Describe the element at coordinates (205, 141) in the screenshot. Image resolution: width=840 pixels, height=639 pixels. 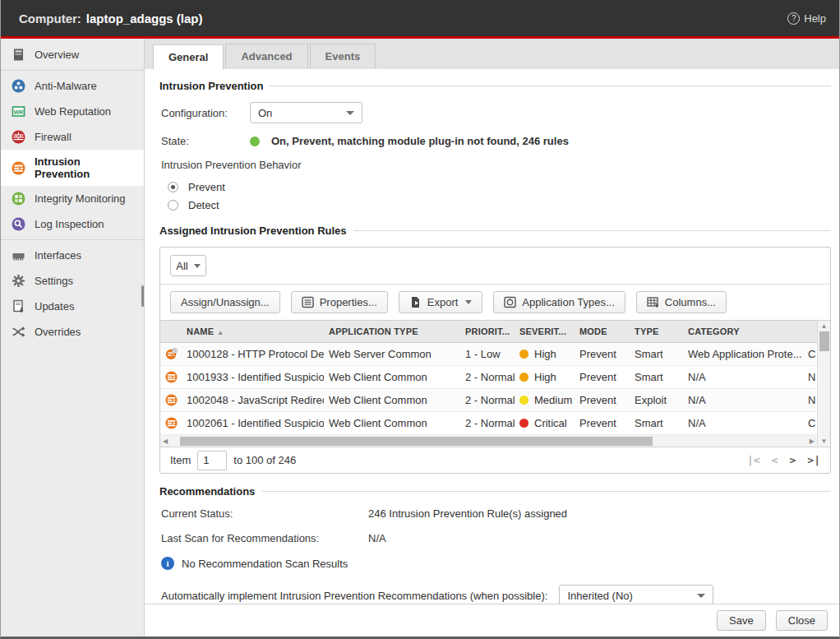
I see `state-label: State:` at that location.